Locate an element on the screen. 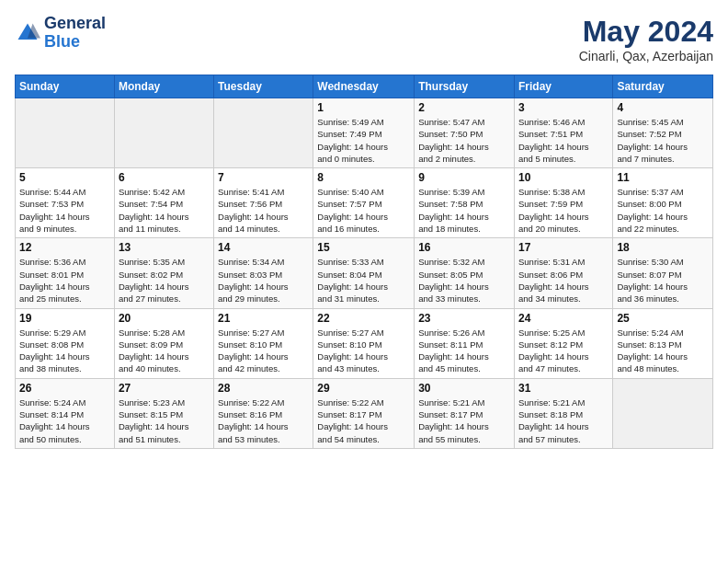  calendar-cell: 29Sunrise: 5:22 AM Sunset: 8:17 PM Dayli… is located at coordinates (364, 413).